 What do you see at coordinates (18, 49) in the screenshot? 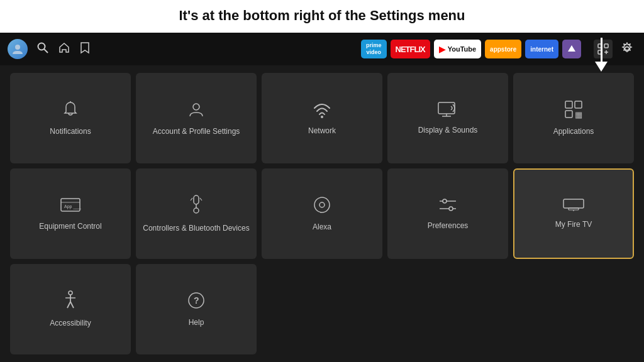
I see `avatar` at bounding box center [18, 49].